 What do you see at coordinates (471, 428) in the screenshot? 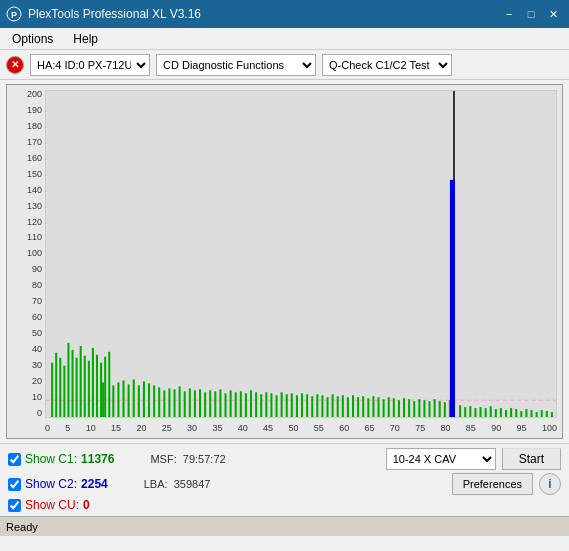
I see `x-label-85: 85` at bounding box center [471, 428].